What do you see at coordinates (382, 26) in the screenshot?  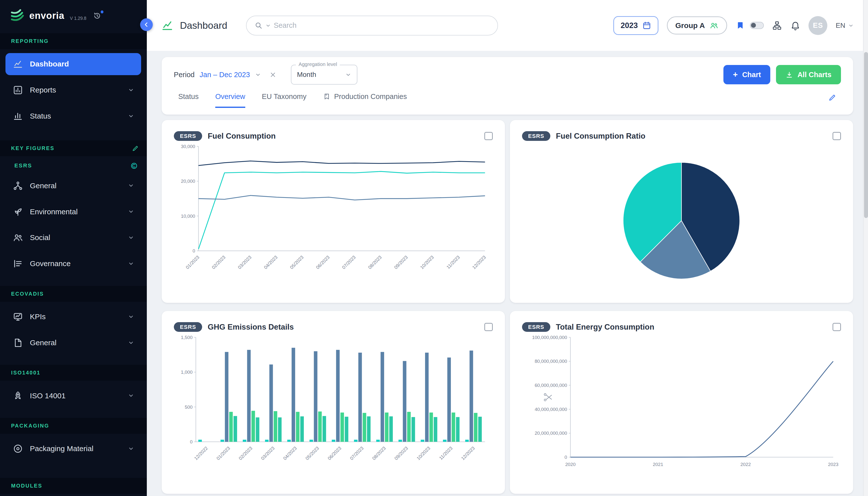 I see `search-input` at bounding box center [382, 26].